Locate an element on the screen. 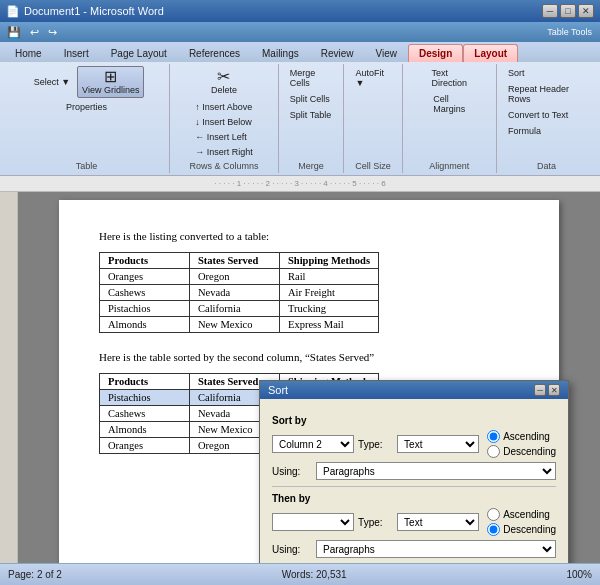 The height and width of the screenshot is (585, 600). app-icon: 📄 is located at coordinates (13, 12).